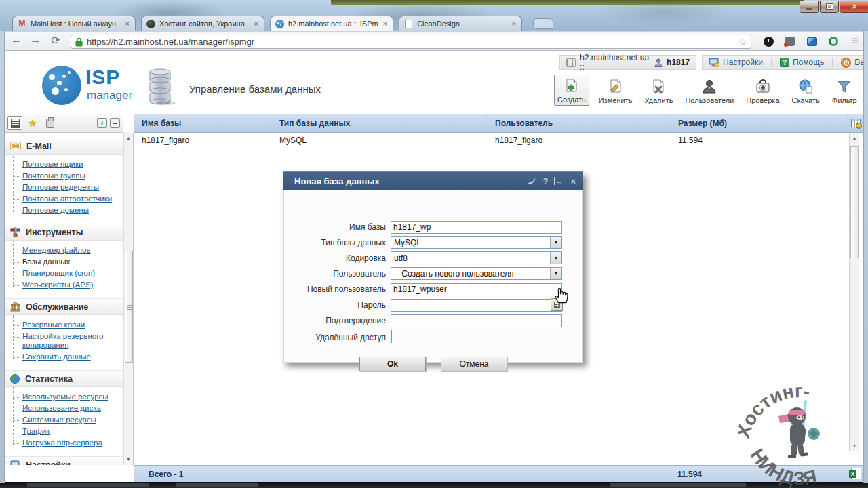 The image size is (868, 488). What do you see at coordinates (64, 420) in the screenshot?
I see `sidebar-item-system-resources: Системные ресурсы` at bounding box center [64, 420].